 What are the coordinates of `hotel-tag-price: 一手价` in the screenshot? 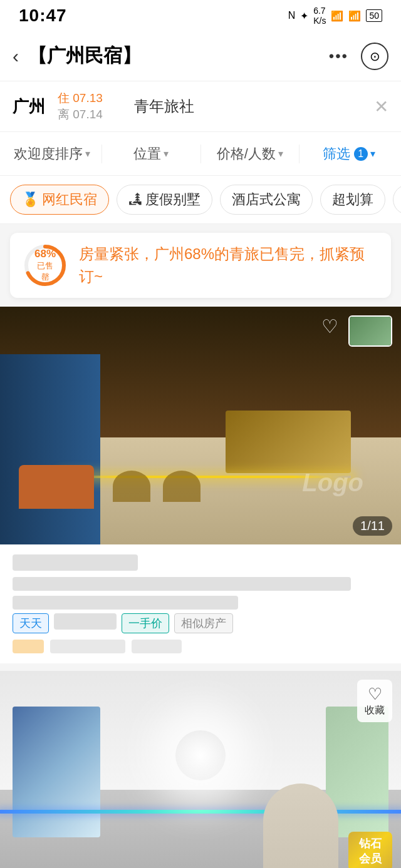 It's located at (145, 623).